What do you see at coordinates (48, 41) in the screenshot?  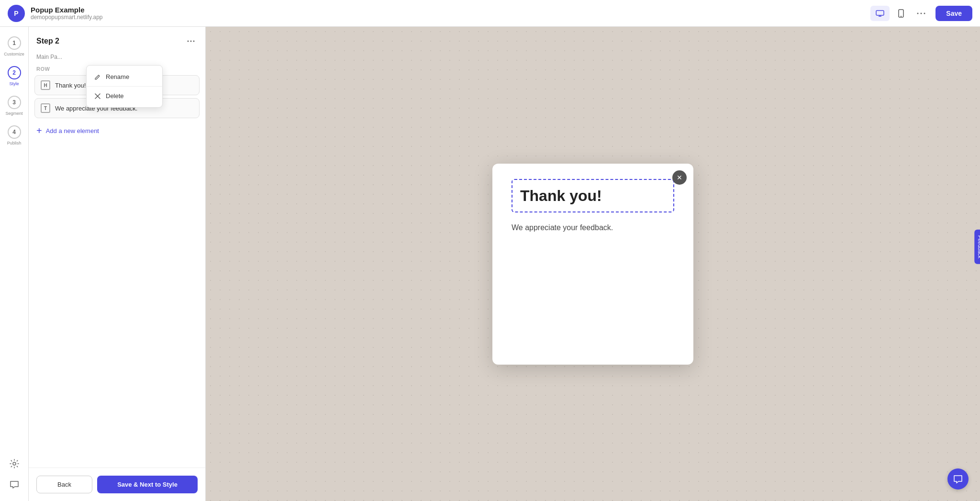 I see `panel-step-title: Step 2` at bounding box center [48, 41].